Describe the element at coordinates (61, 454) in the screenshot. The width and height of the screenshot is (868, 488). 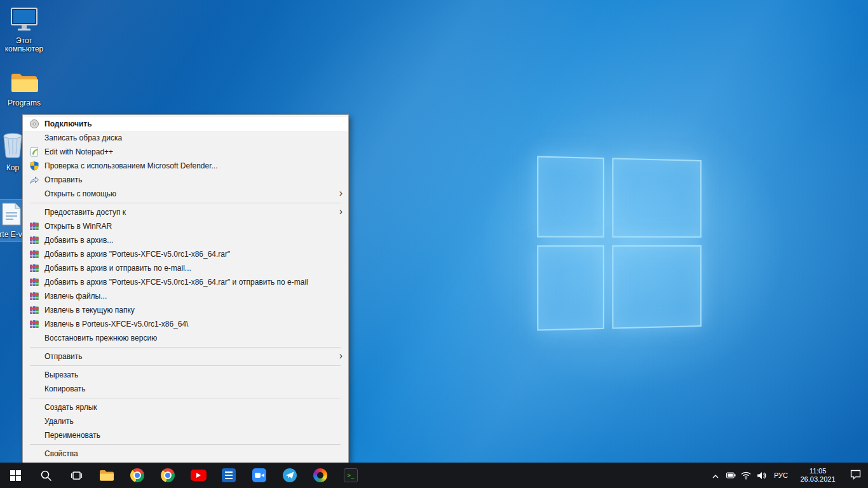
I see `menu-item-label: Свойства` at that location.